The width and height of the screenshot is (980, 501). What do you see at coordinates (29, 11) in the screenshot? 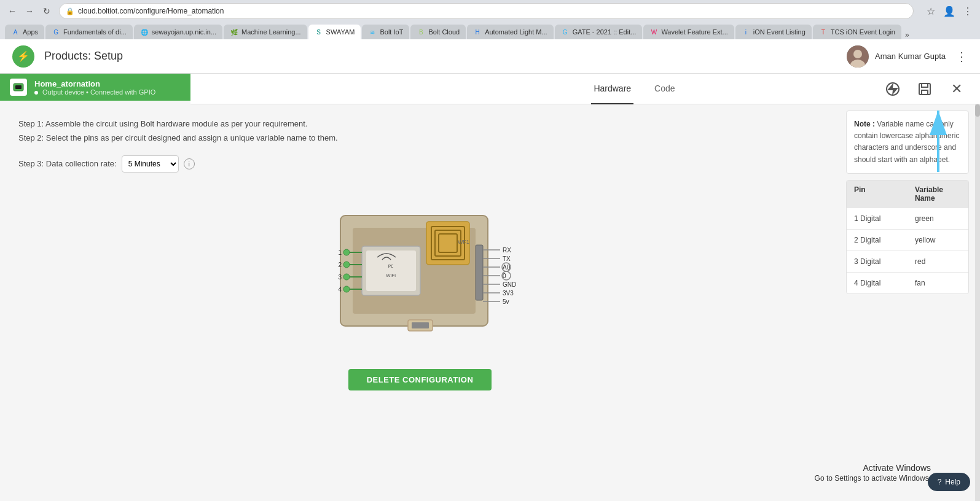
I see `forward-button: →` at bounding box center [29, 11].